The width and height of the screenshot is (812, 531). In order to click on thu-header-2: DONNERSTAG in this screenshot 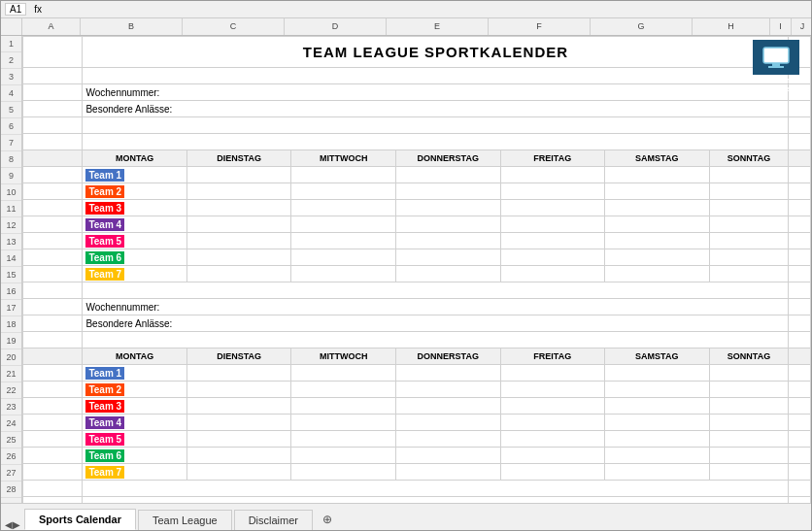, I will do `click(448, 357)`.